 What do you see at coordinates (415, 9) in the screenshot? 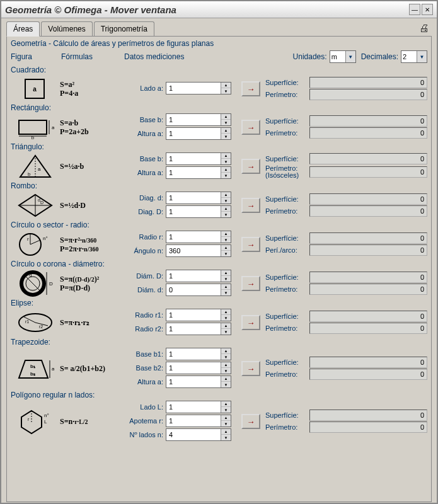
I see `minimize-button: —` at bounding box center [415, 9].